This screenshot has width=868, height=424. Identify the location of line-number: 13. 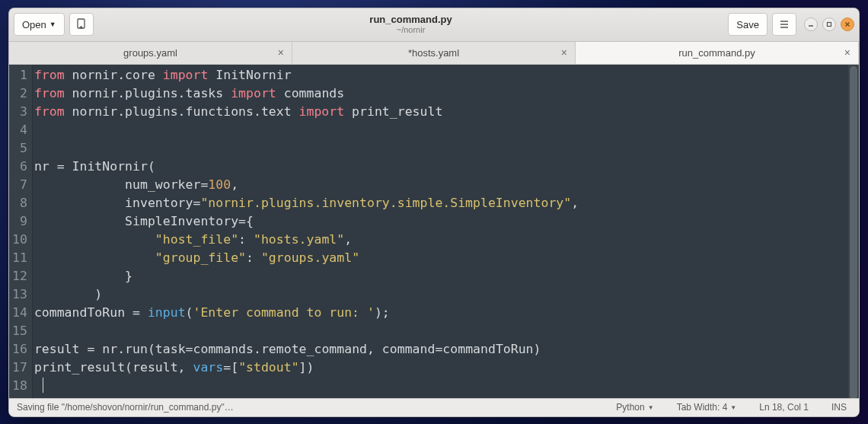
(20, 295).